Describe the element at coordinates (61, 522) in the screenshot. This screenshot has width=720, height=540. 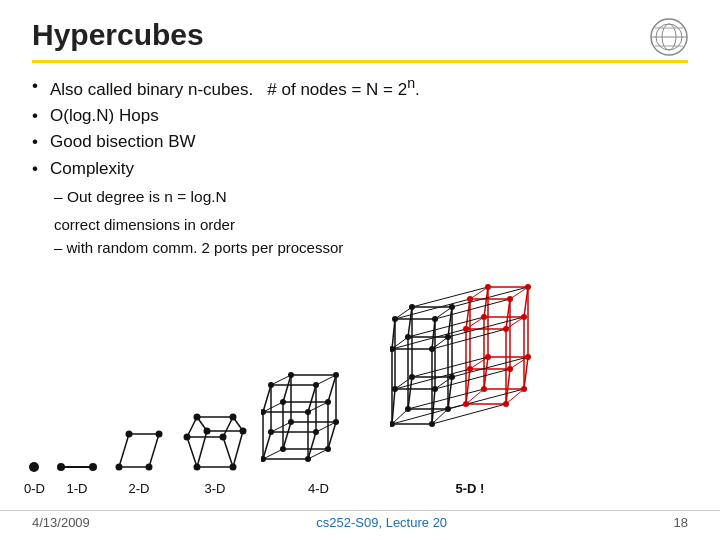
I see `footer-date: 4/13/2009` at that location.